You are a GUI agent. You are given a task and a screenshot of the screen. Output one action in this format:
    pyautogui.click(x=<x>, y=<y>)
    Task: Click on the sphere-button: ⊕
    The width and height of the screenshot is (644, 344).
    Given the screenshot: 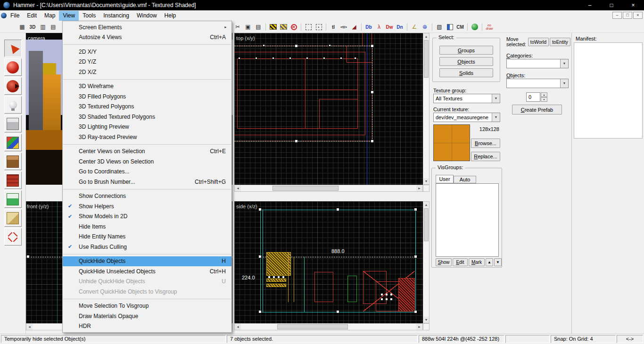 What is the action you would take?
    pyautogui.click(x=425, y=27)
    